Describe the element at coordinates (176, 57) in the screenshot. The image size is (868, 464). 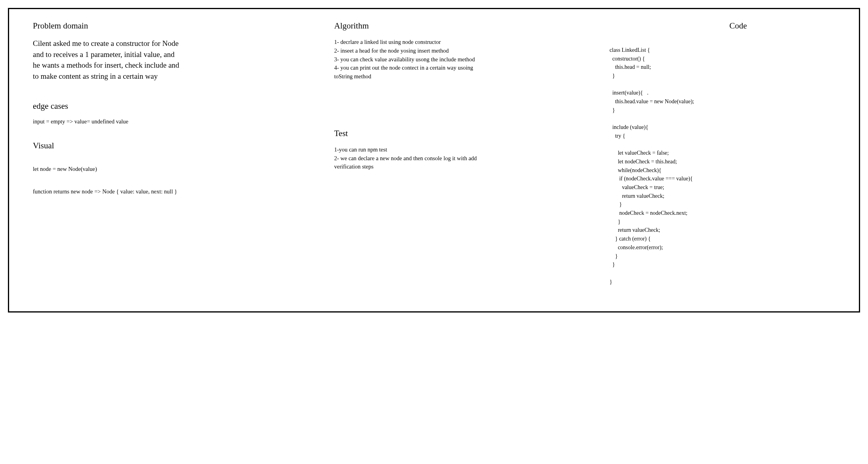
I see `section-problem-domain: Problem domain Cilent asked me to create…` at that location.